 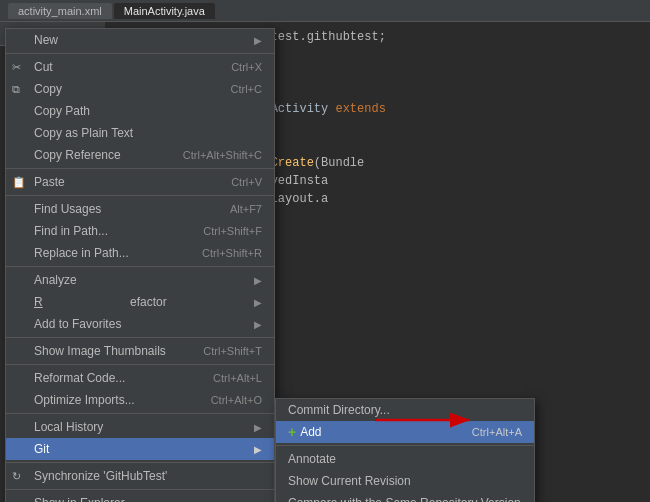 I want to click on title-bar: activity_main.xml MainActivity.java, so click(x=325, y=11).